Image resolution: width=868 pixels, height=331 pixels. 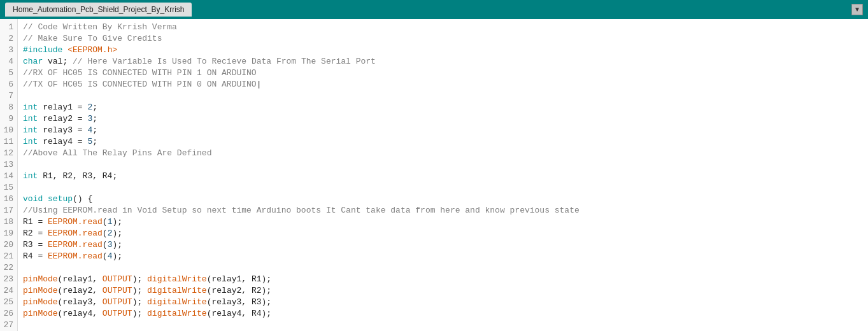 What do you see at coordinates (857, 10) in the screenshot?
I see `tab-dropdown-button: ▼` at bounding box center [857, 10].